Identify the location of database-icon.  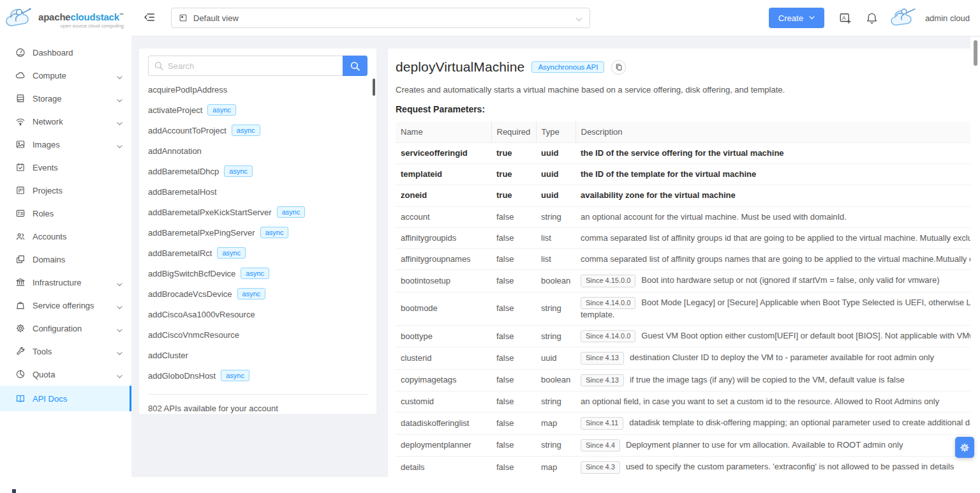
(20, 98).